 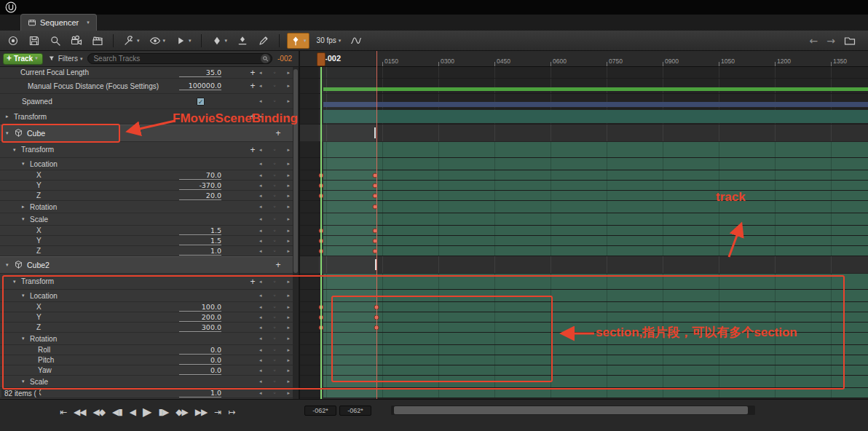 I want to click on keyframe-options-menu: ▾, so click(x=220, y=41).